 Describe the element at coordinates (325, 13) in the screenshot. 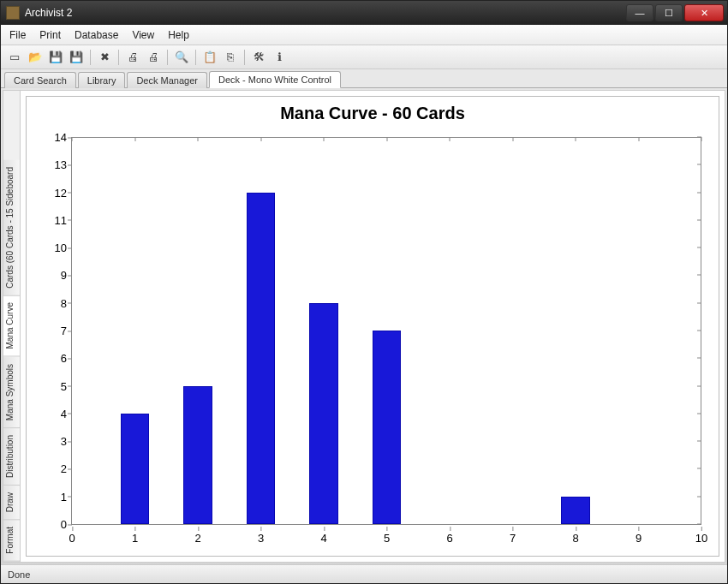

I see `window-title: Archivist 2` at that location.